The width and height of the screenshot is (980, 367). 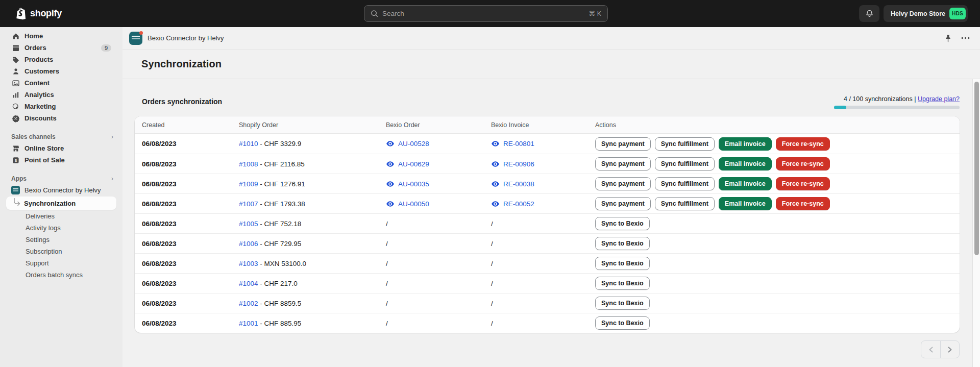 What do you see at coordinates (112, 179) in the screenshot?
I see `chevron-right-icon: ›` at bounding box center [112, 179].